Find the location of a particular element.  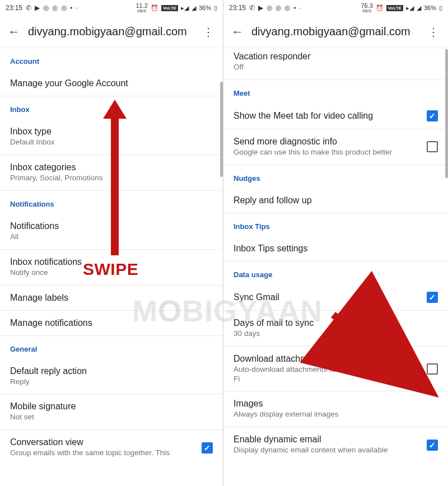

row-download-attachments: Download attachments Auto-download attac… is located at coordinates (336, 370).